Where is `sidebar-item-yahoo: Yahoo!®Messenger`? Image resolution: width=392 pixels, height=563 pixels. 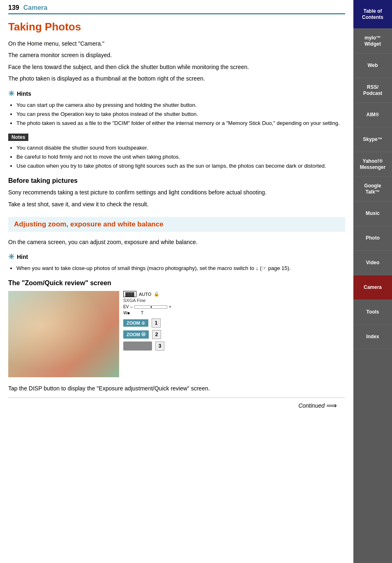 sidebar-item-yahoo: Yahoo!®Messenger is located at coordinates (373, 164).